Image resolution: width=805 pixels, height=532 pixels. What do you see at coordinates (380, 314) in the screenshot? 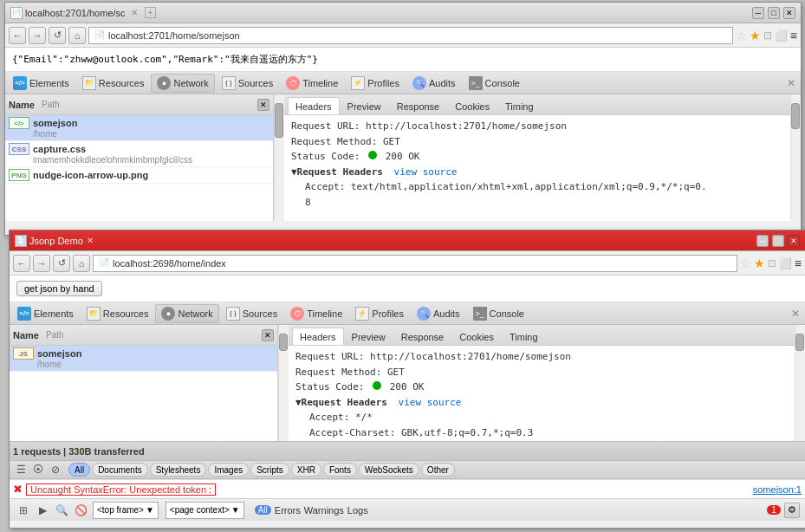
I see `devtools-profiles-btn-2: ⚡ Profiles` at bounding box center [380, 314].